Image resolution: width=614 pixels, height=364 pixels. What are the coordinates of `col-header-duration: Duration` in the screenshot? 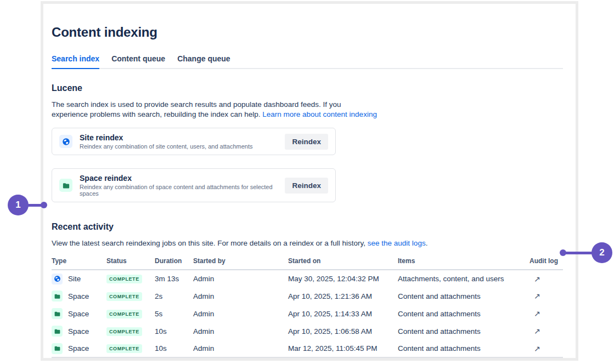 It's located at (174, 263).